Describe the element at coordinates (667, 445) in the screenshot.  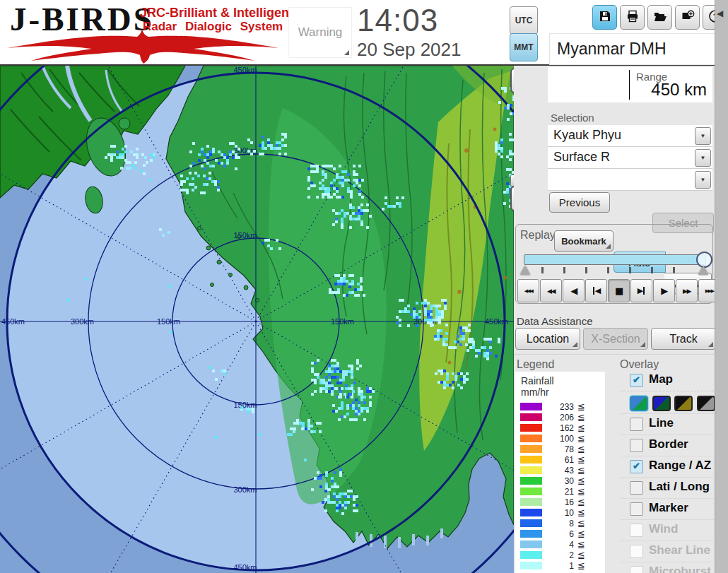
I see `overlay-item-border: Border` at that location.